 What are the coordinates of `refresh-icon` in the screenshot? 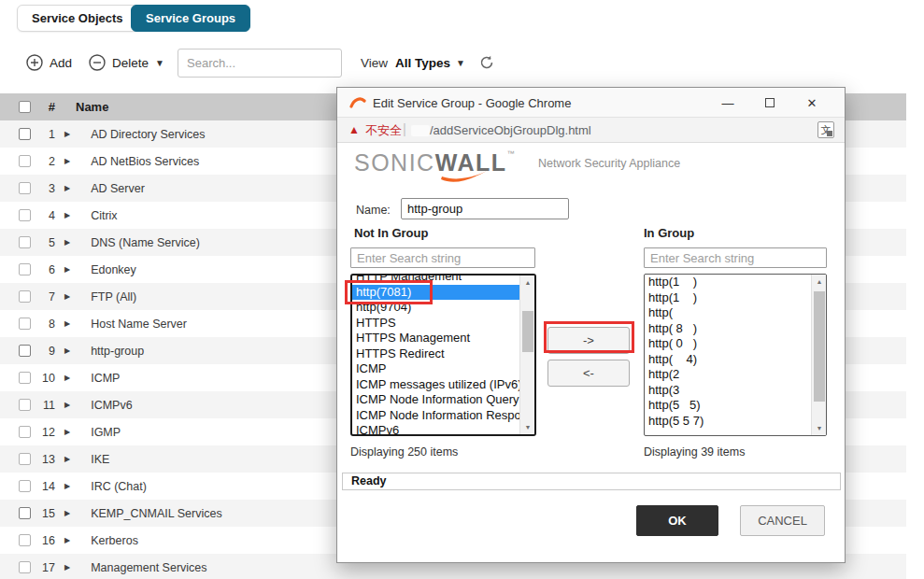 It's located at (487, 63).